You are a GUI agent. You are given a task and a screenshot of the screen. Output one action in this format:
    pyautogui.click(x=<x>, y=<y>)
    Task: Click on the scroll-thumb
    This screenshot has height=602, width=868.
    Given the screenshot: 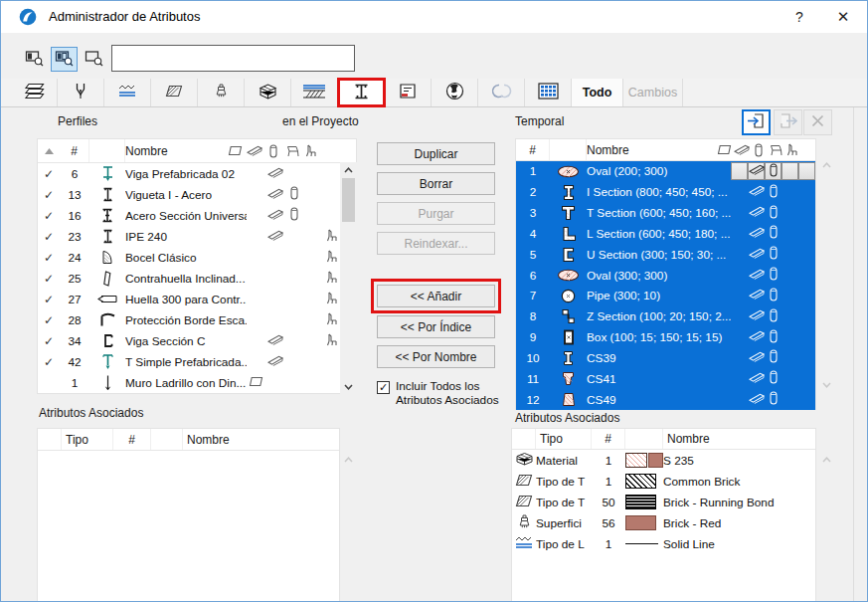 What is the action you would take?
    pyautogui.click(x=348, y=200)
    